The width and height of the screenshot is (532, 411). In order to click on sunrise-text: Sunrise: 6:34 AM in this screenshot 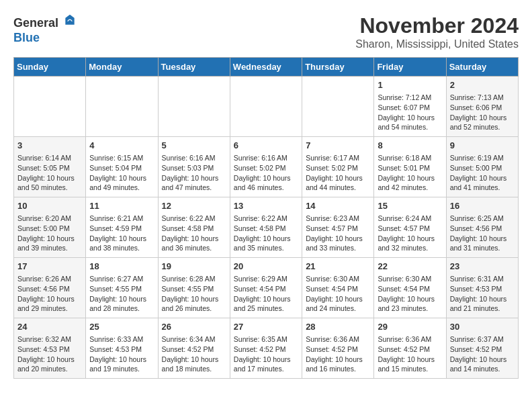, I will do `click(194, 340)`.